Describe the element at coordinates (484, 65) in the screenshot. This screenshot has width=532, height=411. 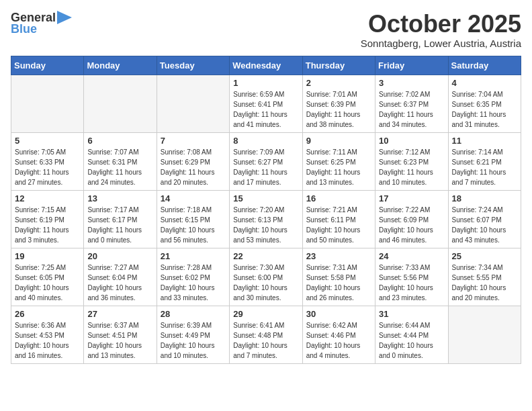
I see `col-saturday: Saturday` at that location.